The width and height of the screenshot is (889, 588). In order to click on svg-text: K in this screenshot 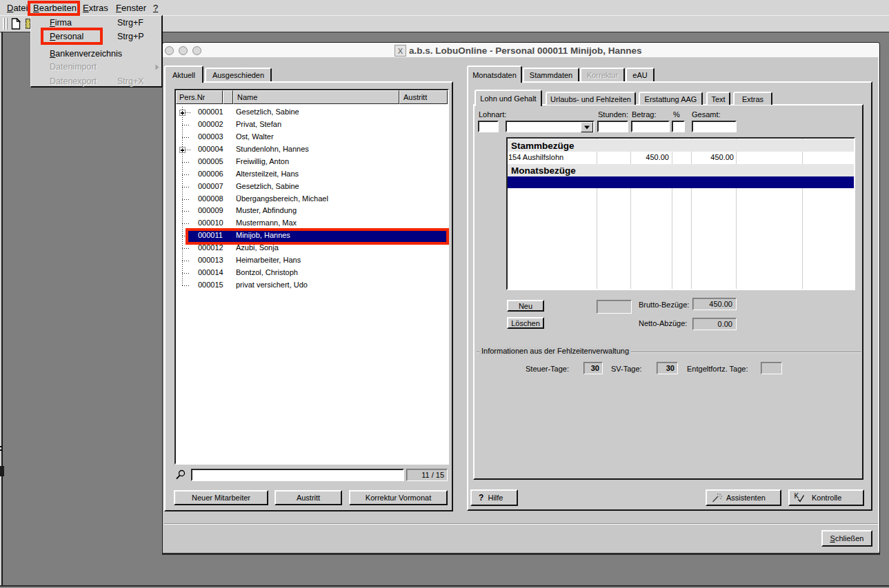, I will do `click(797, 496)`.